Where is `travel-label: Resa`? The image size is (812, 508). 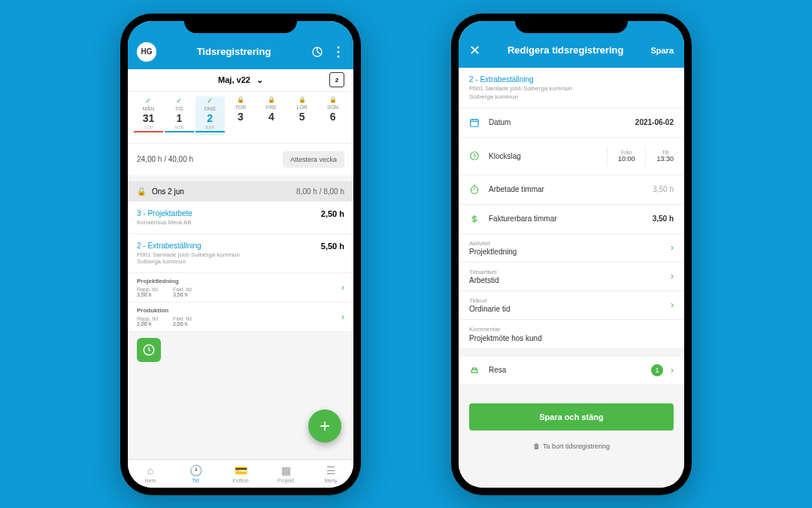
travel-label: Resa is located at coordinates (566, 370).